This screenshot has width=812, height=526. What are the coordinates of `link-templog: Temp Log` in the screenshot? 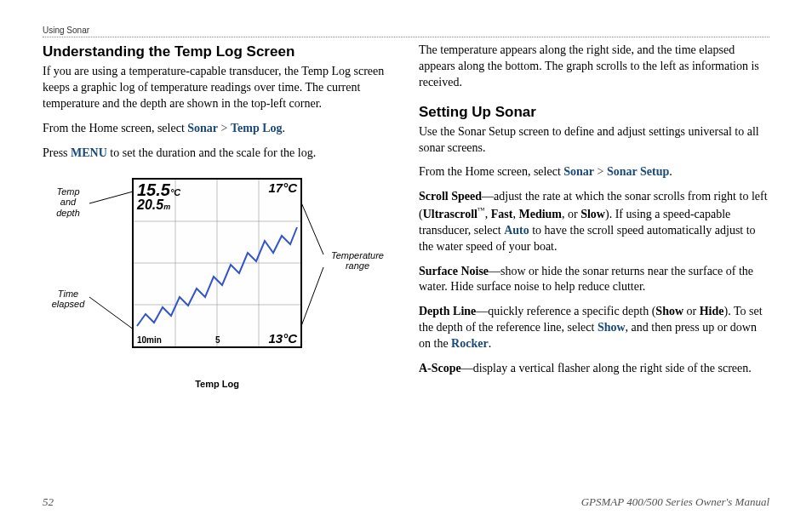 It's located at (257, 128).